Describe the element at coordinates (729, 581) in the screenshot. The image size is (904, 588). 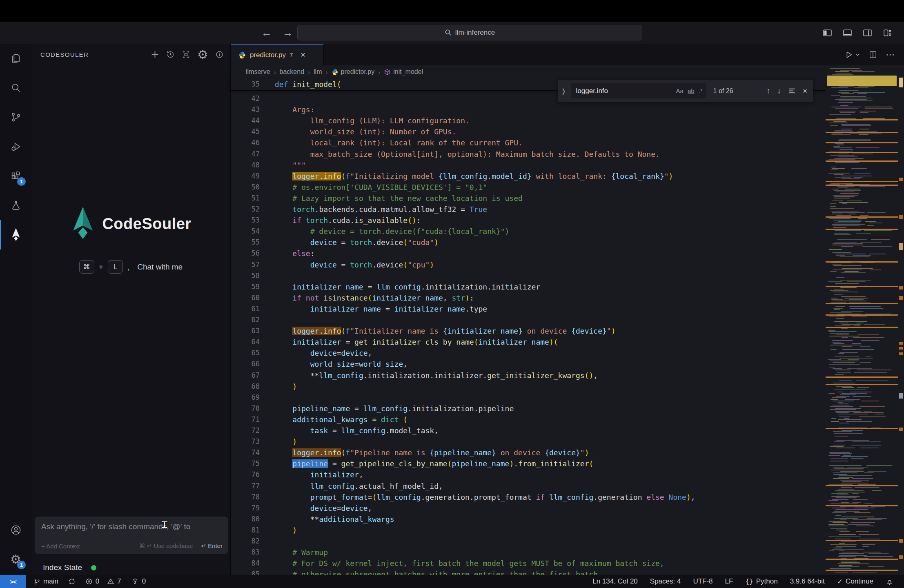
I see `status-item-lf: LF` at that location.